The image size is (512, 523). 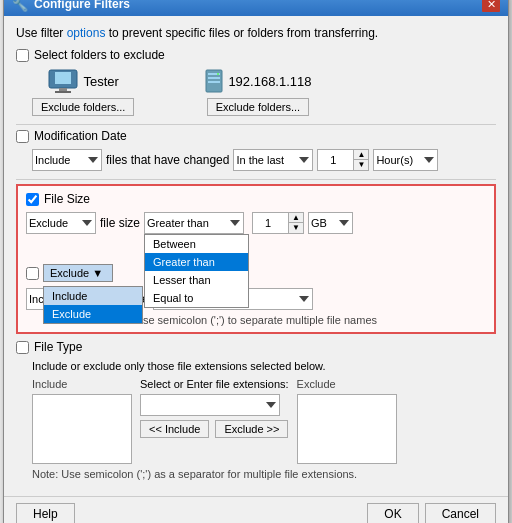 What do you see at coordinates (256, 150) in the screenshot?
I see `modification-date-section: Modification Date Include files that hav…` at bounding box center [256, 150].